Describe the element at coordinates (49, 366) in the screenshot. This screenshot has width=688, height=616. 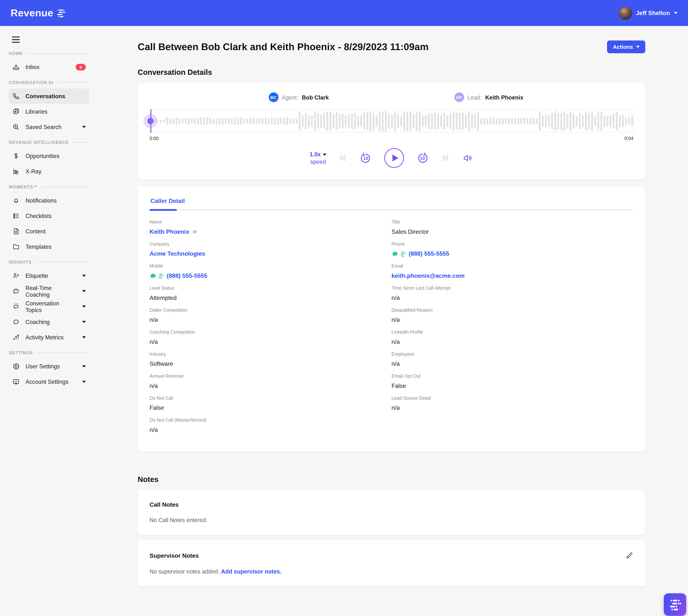
I see `sidebar-item-user-settings: User Settings` at that location.